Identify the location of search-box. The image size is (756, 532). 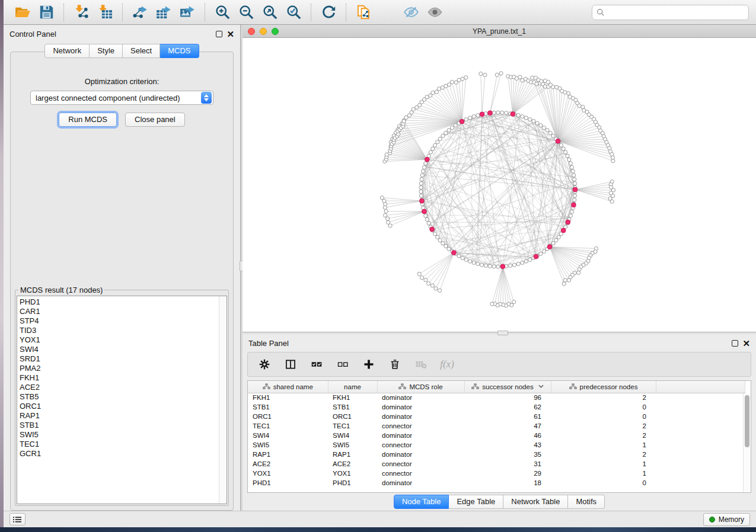
(670, 12).